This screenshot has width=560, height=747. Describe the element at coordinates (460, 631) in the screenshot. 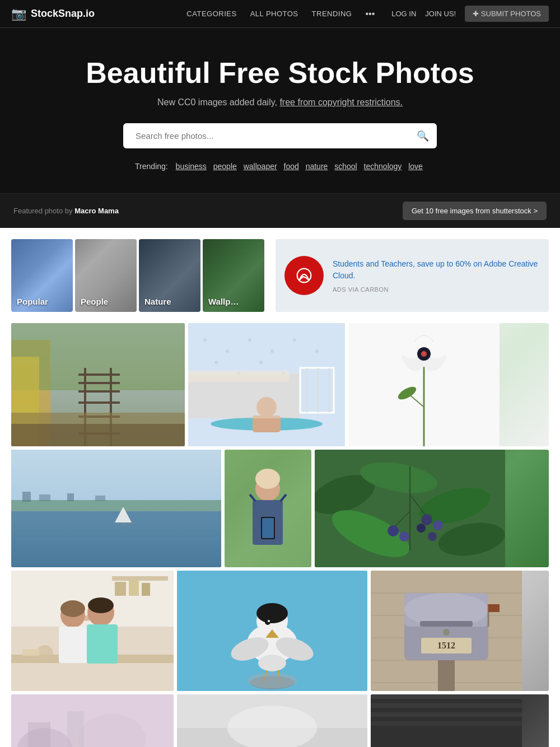

I see `photo-mailbox: 1512` at that location.